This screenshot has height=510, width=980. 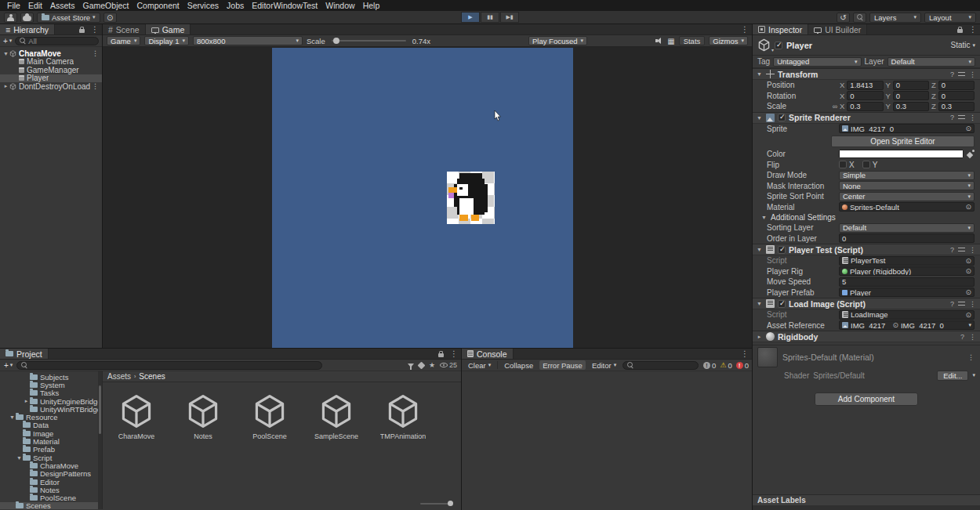 What do you see at coordinates (563, 365) in the screenshot?
I see `error-pause-toggle: Error Pause` at bounding box center [563, 365].